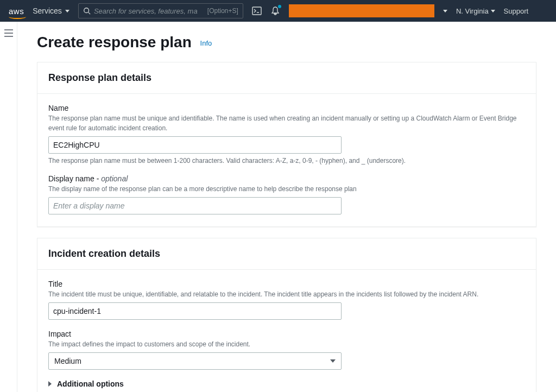  What do you see at coordinates (114, 179) in the screenshot?
I see `optional-text: optional` at bounding box center [114, 179].